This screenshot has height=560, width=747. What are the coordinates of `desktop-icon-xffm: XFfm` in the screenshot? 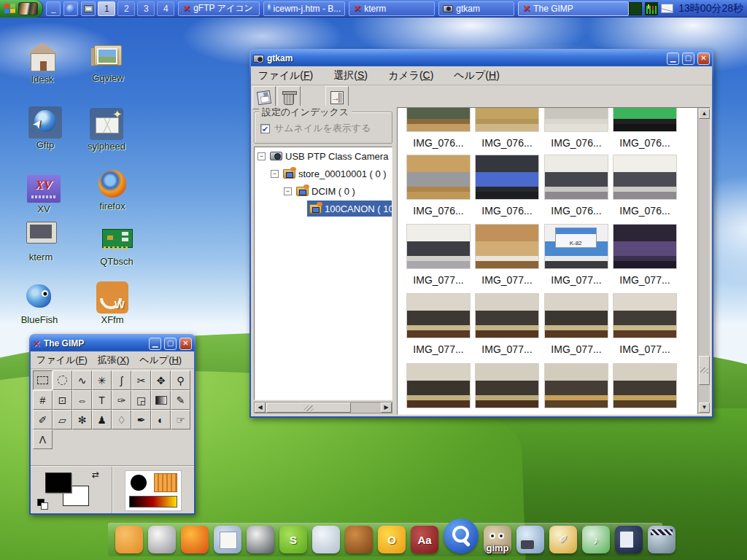 It's located at (112, 303).